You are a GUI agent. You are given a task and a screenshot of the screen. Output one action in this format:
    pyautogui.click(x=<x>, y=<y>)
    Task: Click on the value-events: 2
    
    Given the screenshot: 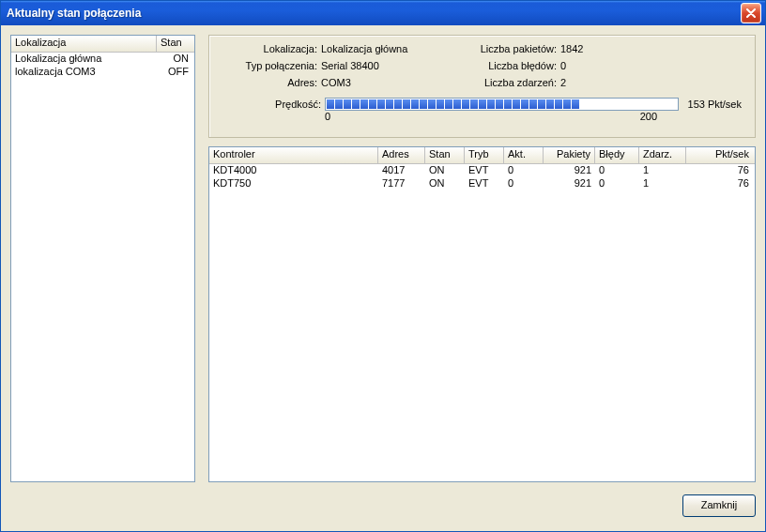 What is the action you would take?
    pyautogui.click(x=589, y=83)
    